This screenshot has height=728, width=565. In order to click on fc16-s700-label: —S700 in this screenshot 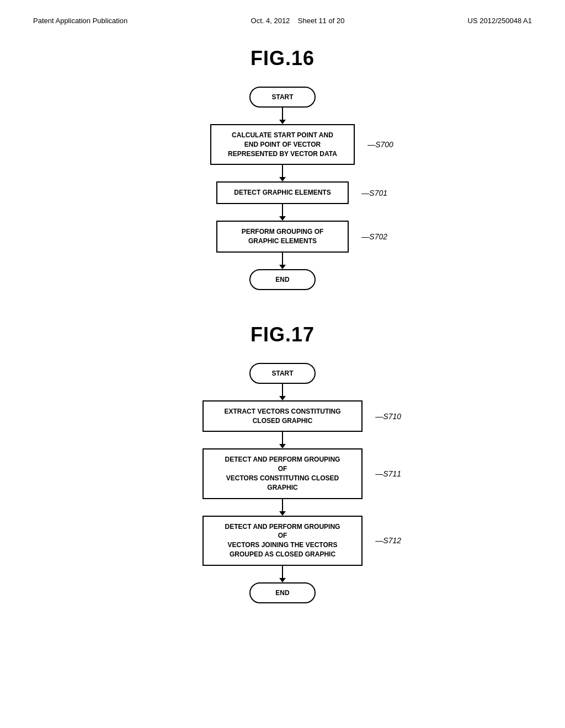, I will do `click(381, 144)`.